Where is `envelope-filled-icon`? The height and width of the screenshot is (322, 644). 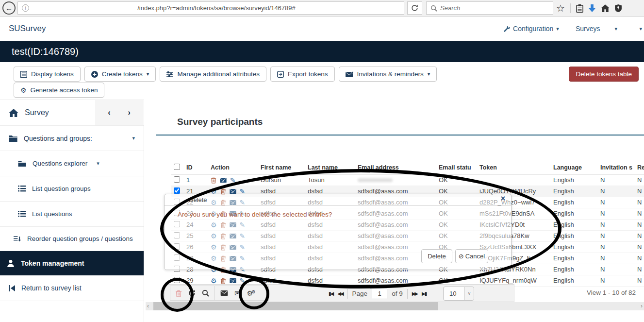
envelope-filled-icon is located at coordinates (224, 293).